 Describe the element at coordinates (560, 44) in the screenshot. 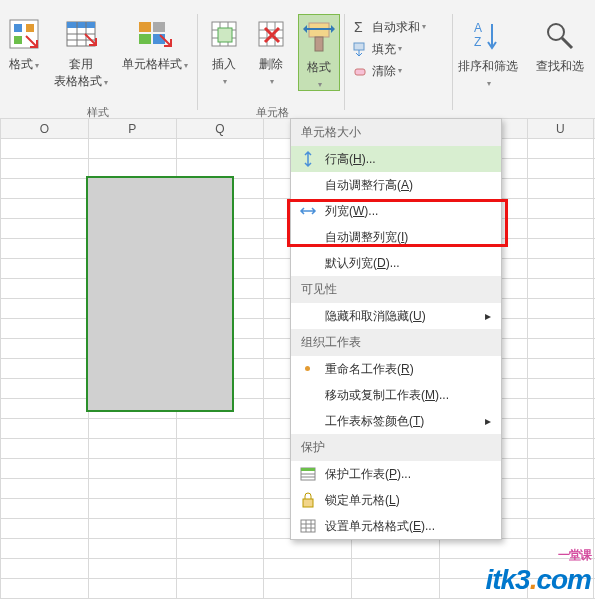

I see `find-select-button: 查找和选` at that location.